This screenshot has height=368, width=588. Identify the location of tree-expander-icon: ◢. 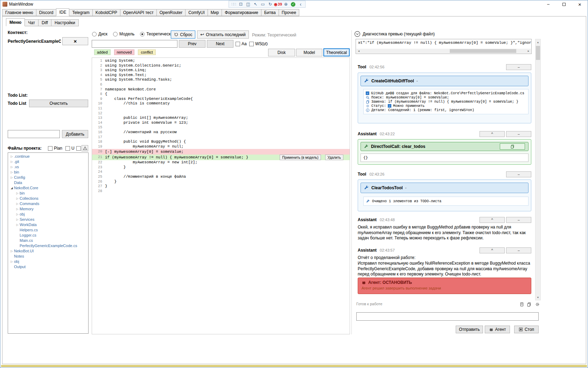
(12, 188).